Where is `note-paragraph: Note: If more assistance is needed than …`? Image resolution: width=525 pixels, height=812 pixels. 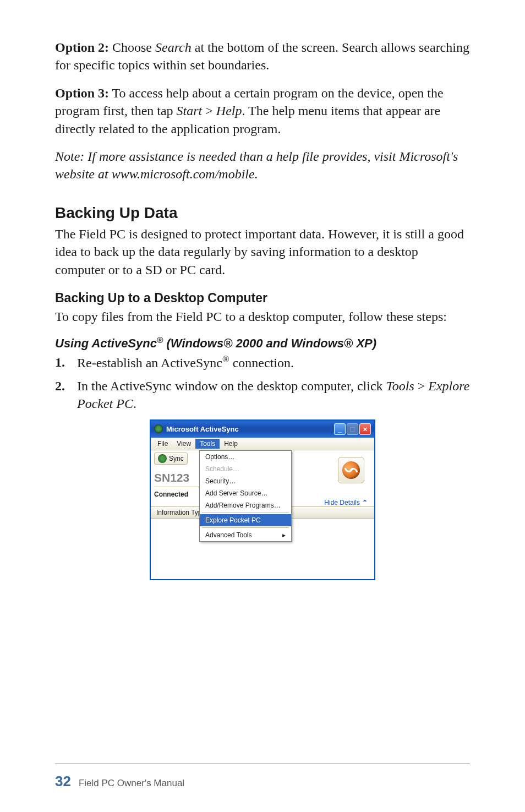
note-paragraph: Note: If more assistance is needed than … is located at coordinates (262, 165).